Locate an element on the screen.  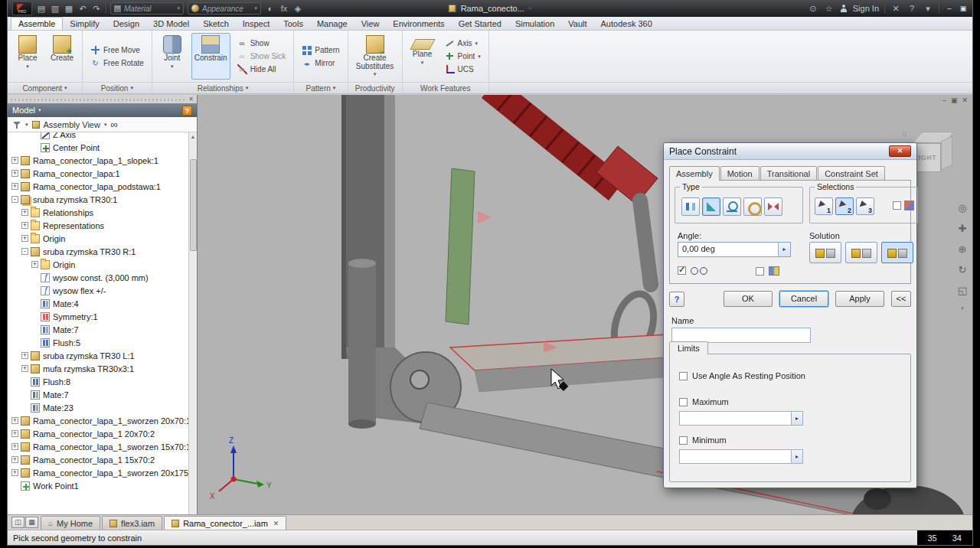
material-combo: Material ▾ is located at coordinates (147, 8).